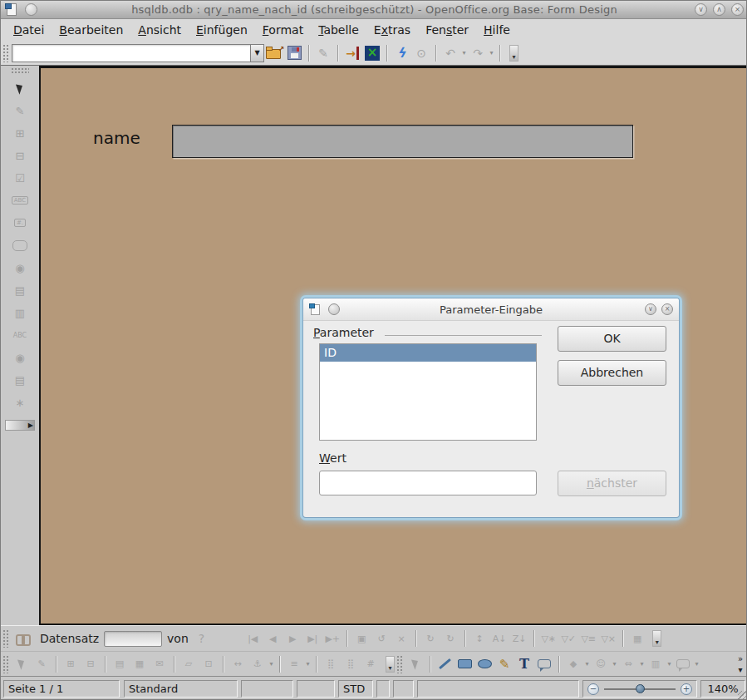 Image resolution: width=747 pixels, height=700 pixels. I want to click on naechster-button: nächster, so click(612, 484).